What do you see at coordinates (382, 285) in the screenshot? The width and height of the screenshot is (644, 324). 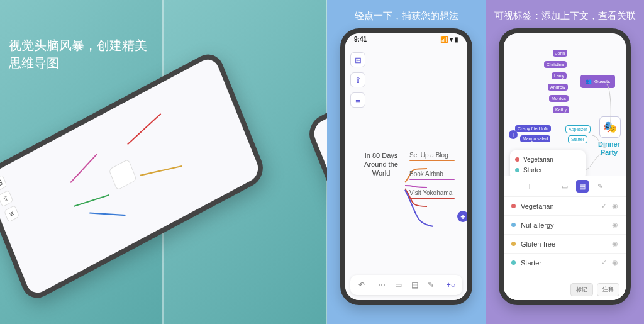 I see `comment-icon: ⋯` at bounding box center [382, 285].